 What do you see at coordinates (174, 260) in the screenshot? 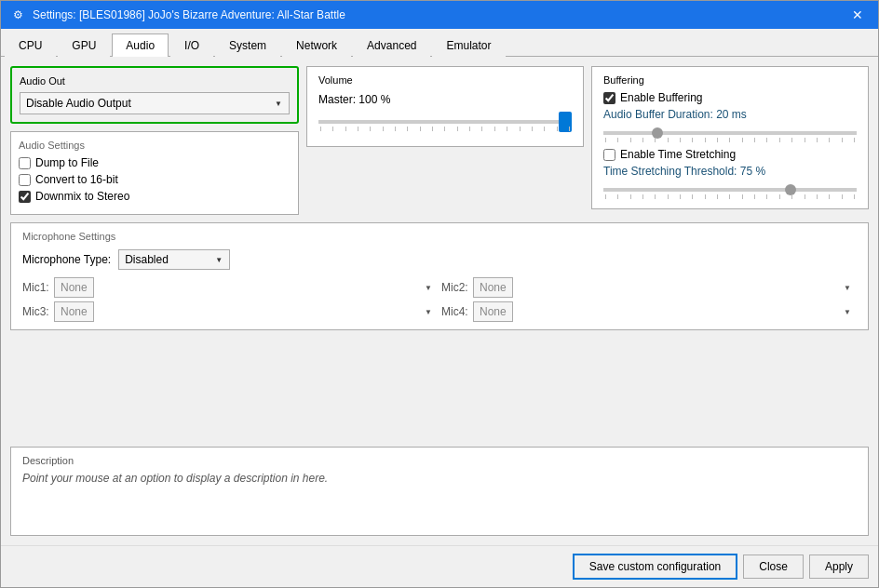
I see `mic-type-dropdown-wrapper: Disabled Standard SingStar Real SingStar…` at bounding box center [174, 260].